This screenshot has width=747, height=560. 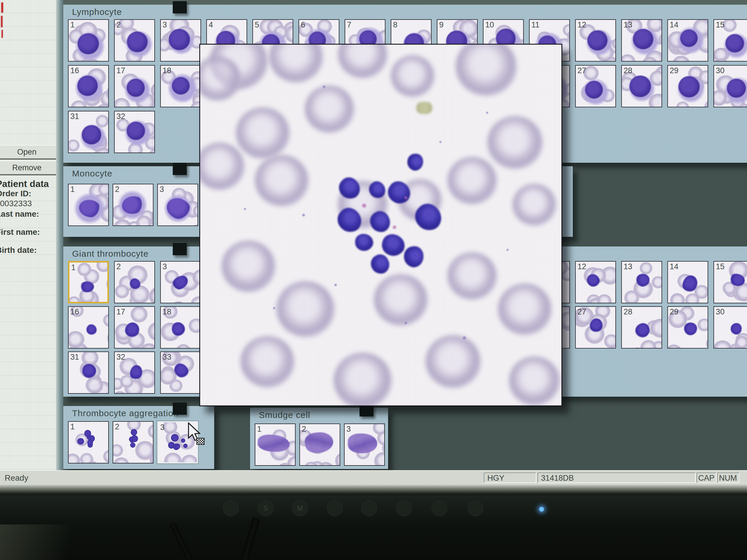 What do you see at coordinates (374, 478) in the screenshot?
I see `status-bar: Ready HGY 31418DB CAP NUM` at bounding box center [374, 478].